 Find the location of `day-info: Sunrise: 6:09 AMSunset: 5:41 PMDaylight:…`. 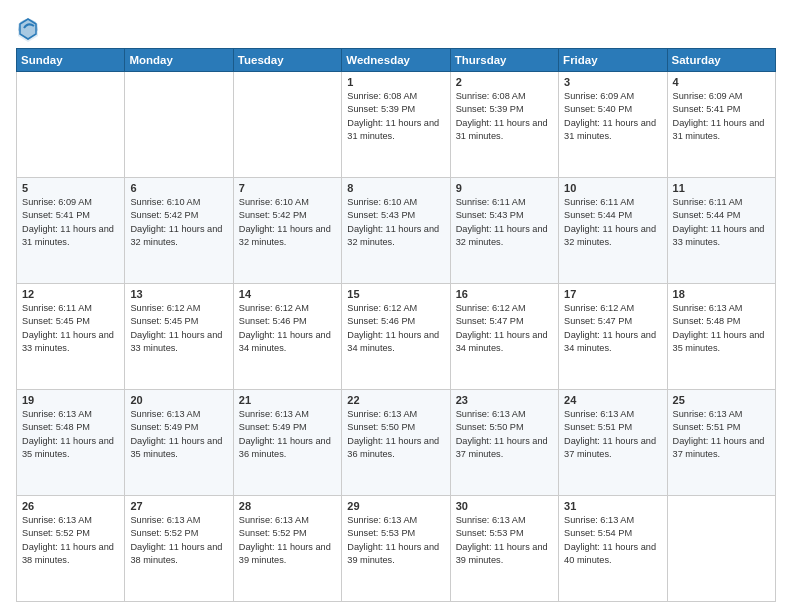

day-info: Sunrise: 6:09 AMSunset: 5:41 PMDaylight:… is located at coordinates (722, 116).